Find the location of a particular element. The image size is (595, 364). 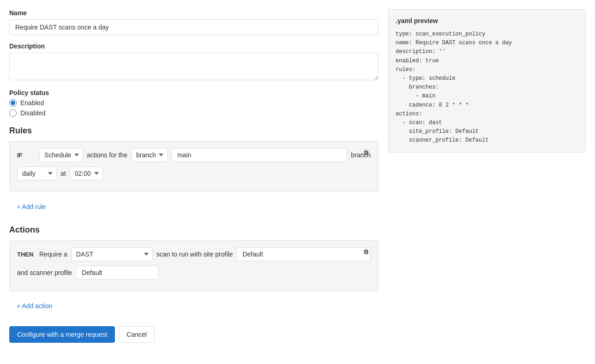

branch-value-input is located at coordinates (259, 155).